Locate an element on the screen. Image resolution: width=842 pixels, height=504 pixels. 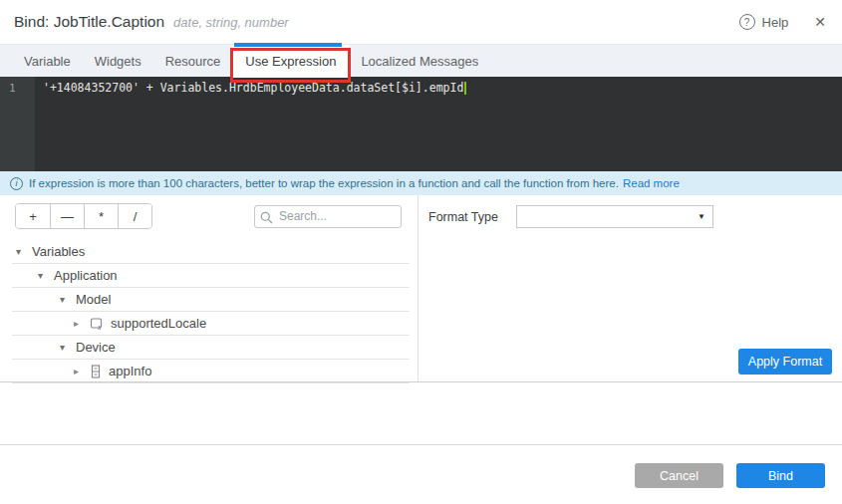
dialog-title: Bind: JobTitle.Caption is located at coordinates (90, 22).